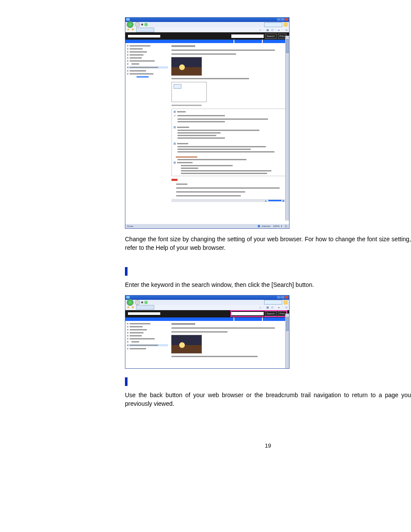  Describe the element at coordinates (229, 201) in the screenshot. I see `page-nav: ▲ ▶` at that location.